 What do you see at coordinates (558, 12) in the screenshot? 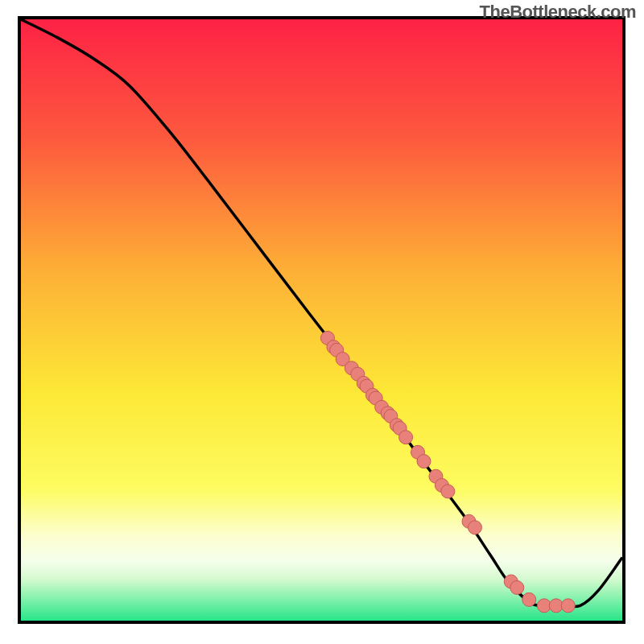
I see `watermark-text: TheBottleneck.com` at bounding box center [558, 12].